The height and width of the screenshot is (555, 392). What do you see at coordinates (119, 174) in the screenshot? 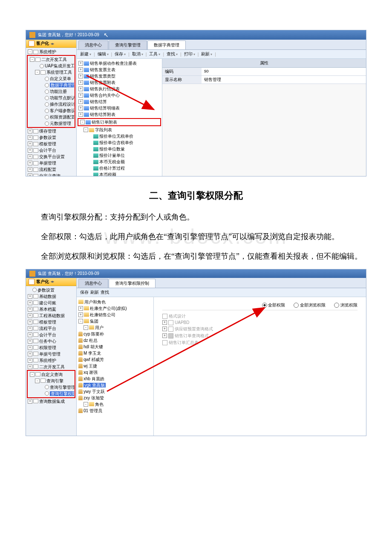
I see `dict-tree-item: 本币税额` at bounding box center [119, 174].